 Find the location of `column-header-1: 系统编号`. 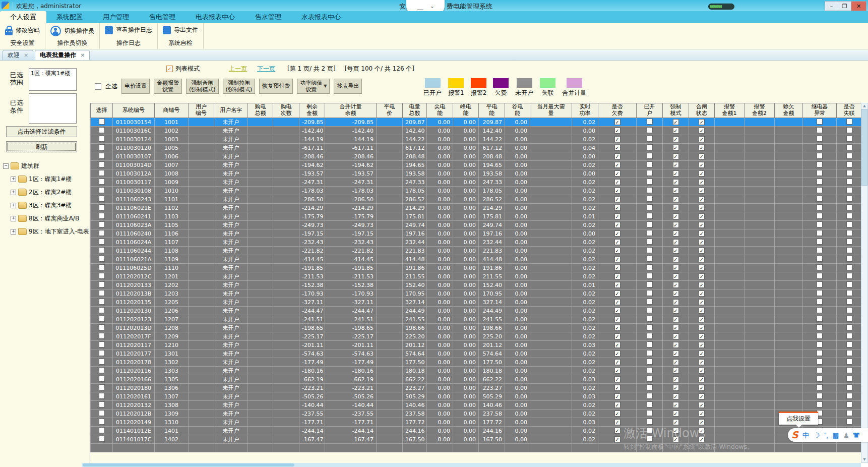

column-header-1: 系统编号 is located at coordinates (134, 111).